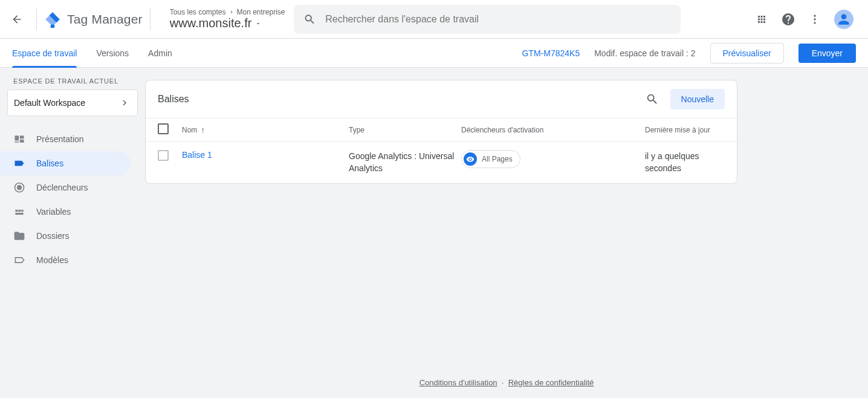 This screenshot has width=868, height=398. Describe the element at coordinates (698, 99) in the screenshot. I see `new-tag-button: Nouvelle` at that location.